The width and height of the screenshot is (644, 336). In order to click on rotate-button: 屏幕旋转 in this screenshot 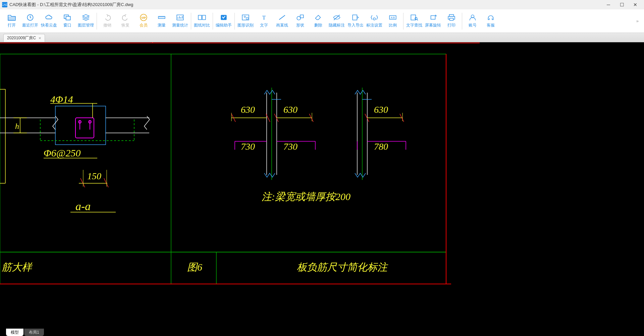, I will do `click(433, 21)`.